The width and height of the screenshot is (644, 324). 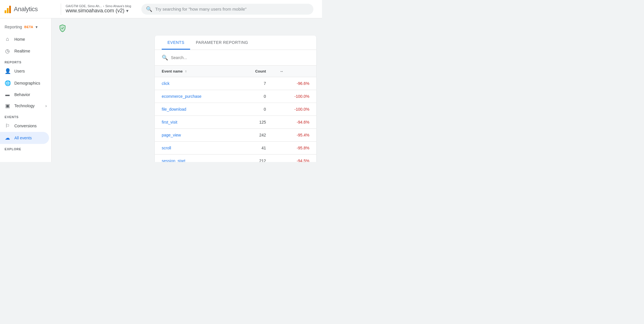 I want to click on tab-events: EVENTS, so click(x=176, y=42).